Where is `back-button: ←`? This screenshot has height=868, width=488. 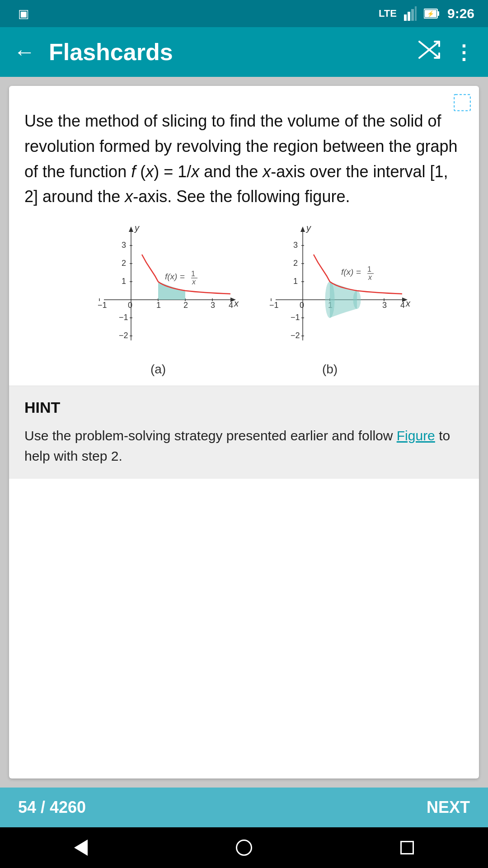
back-button: ← is located at coordinates (24, 52).